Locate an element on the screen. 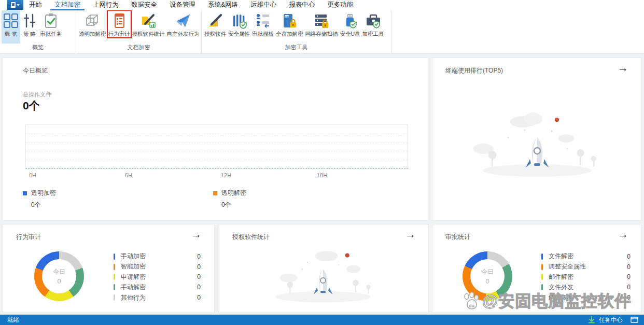 The width and height of the screenshot is (644, 325). ribbon-secure-usb-button: 安全U盘 is located at coordinates (351, 24).